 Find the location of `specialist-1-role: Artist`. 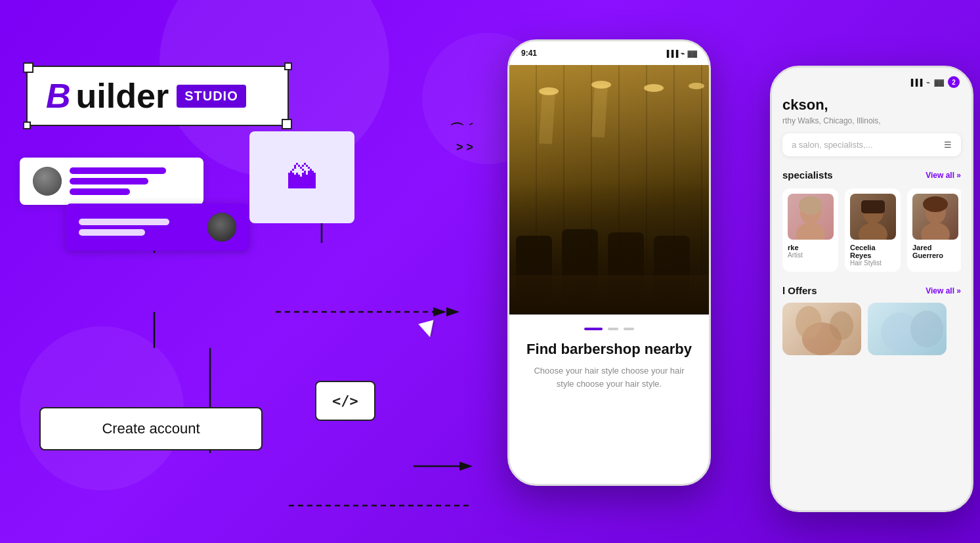

specialist-1-role: Artist is located at coordinates (810, 255).